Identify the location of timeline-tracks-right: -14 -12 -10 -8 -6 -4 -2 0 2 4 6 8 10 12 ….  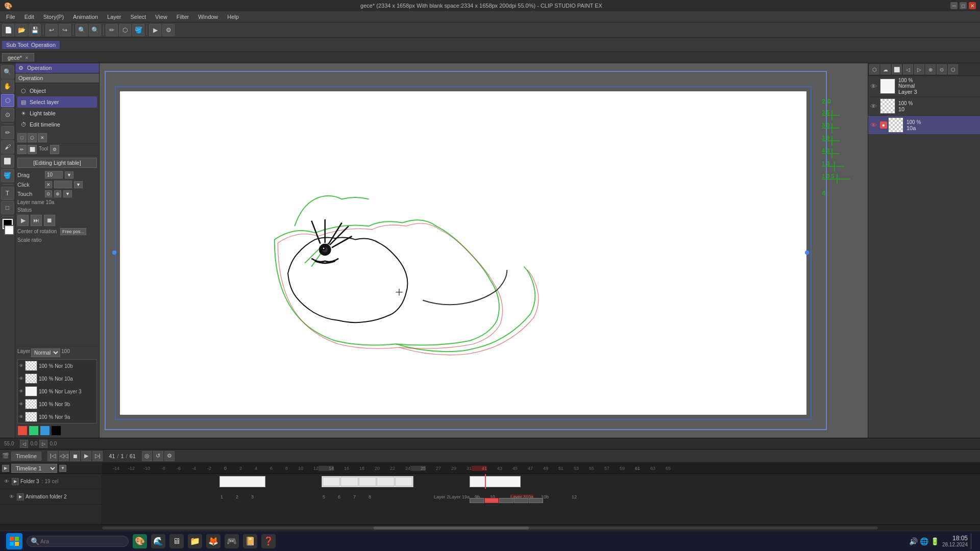
(541, 494).